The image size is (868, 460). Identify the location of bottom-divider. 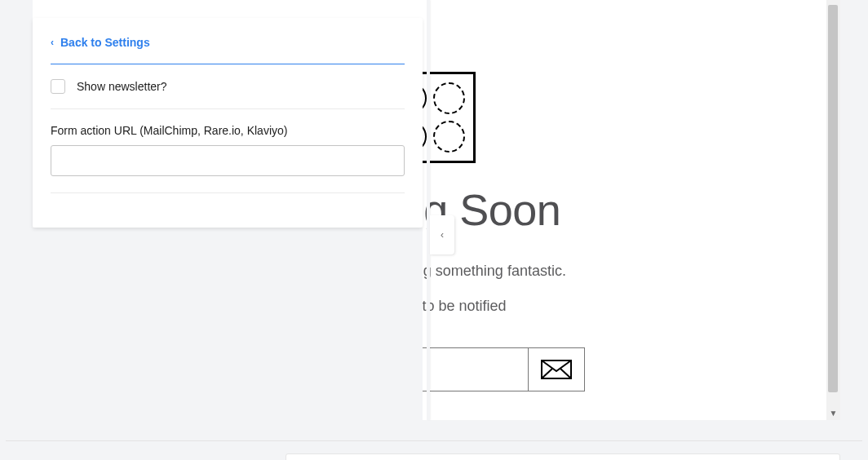
(434, 440).